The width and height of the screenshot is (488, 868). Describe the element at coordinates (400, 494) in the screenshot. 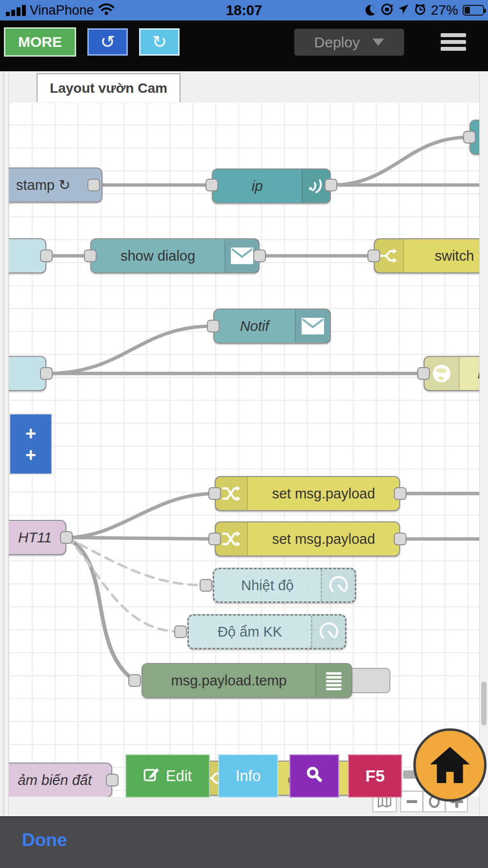

I see `port-change1-out` at that location.